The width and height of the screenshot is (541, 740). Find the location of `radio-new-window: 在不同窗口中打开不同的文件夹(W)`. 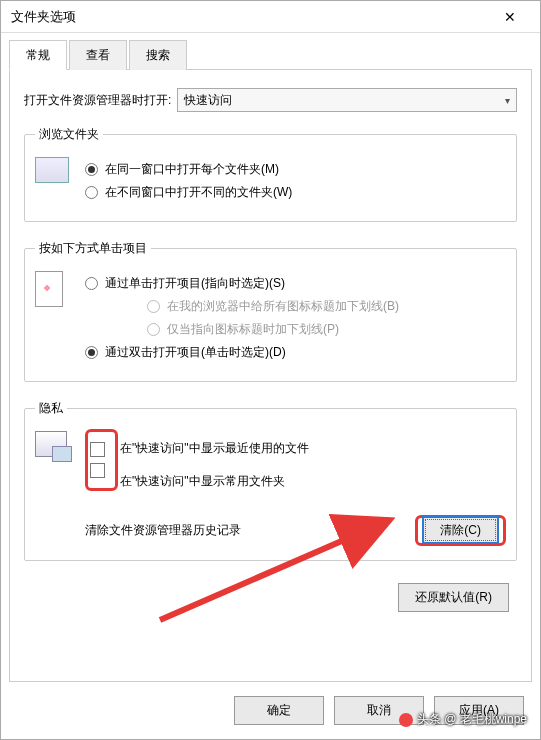

radio-new-window: 在不同窗口中打开不同的文件夹(W) is located at coordinates (296, 192).